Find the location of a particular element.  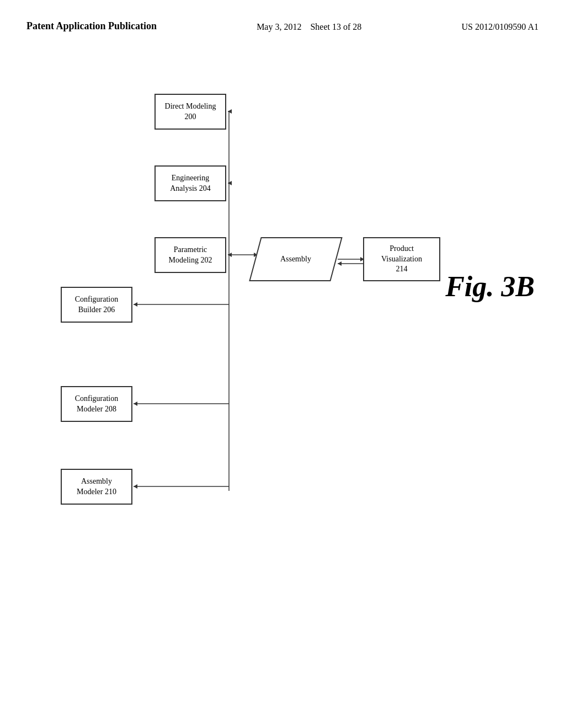

assembly-parallelogram: Assembly is located at coordinates (296, 259).